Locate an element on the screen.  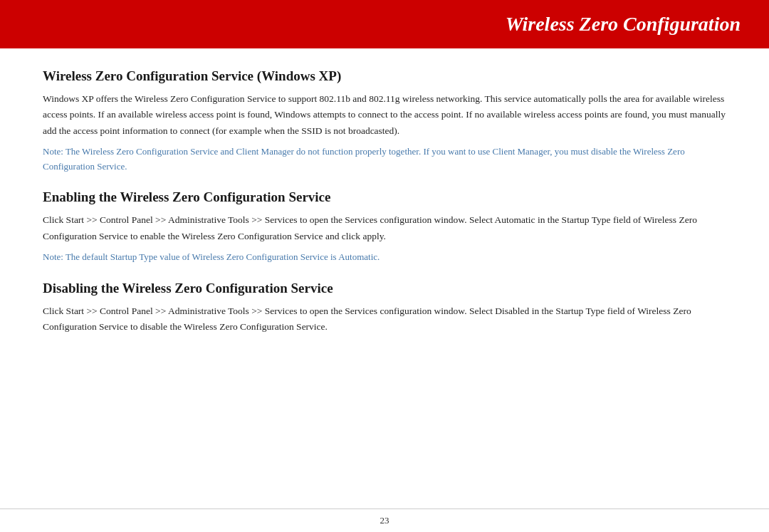
page-footer: 23 is located at coordinates (384, 520).